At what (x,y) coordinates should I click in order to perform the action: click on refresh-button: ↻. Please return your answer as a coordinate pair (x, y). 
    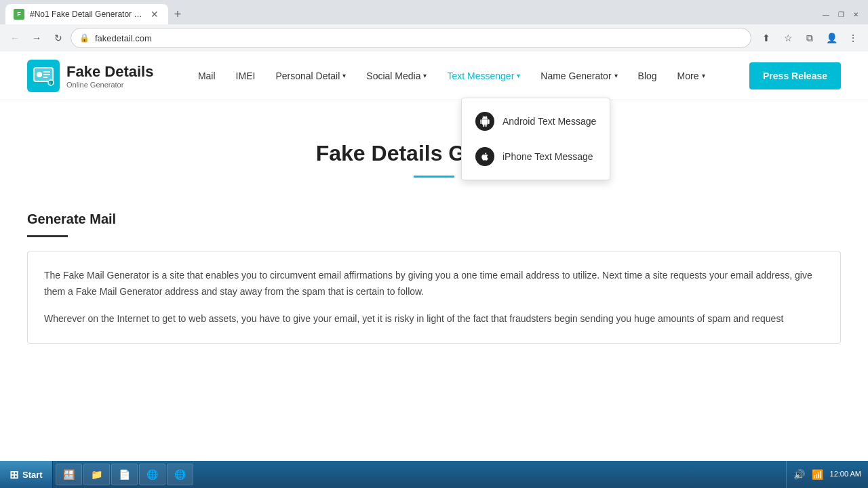
    Looking at the image, I should click on (58, 38).